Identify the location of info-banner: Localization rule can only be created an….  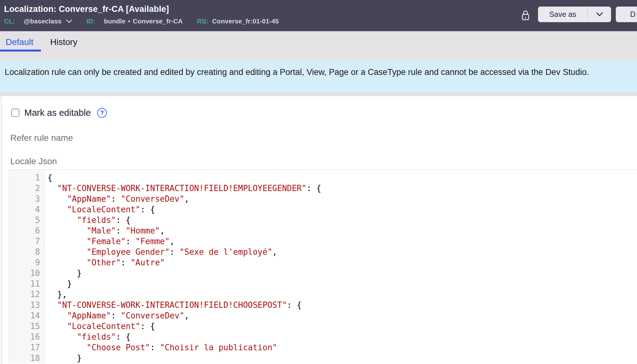
(318, 76).